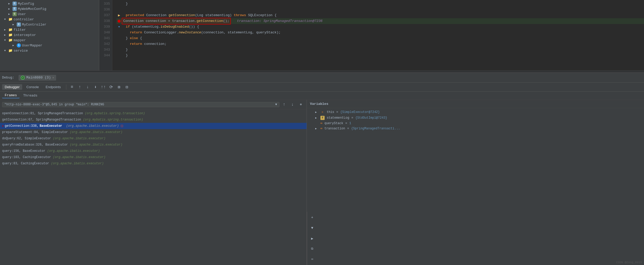 The width and height of the screenshot is (644, 265). Describe the element at coordinates (119, 15) in the screenshot. I see `gutter-337: ▶` at that location.